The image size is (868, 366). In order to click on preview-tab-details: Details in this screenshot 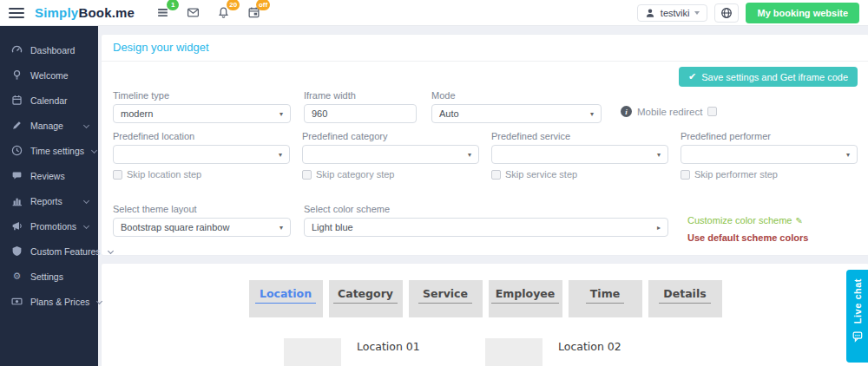, I will do `click(686, 298)`.